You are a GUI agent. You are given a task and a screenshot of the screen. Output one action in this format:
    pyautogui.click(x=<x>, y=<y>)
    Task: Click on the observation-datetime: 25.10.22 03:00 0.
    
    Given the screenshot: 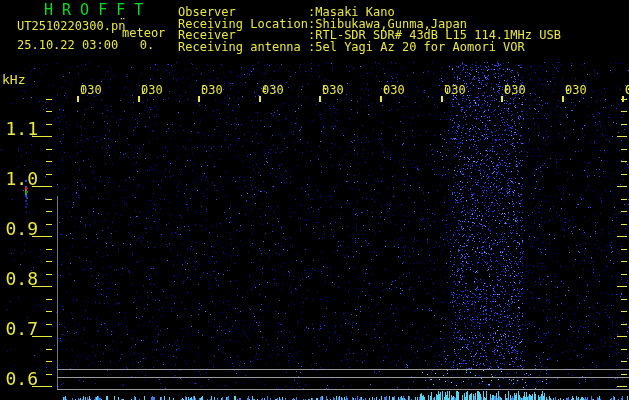 What is the action you would take?
    pyautogui.click(x=86, y=45)
    